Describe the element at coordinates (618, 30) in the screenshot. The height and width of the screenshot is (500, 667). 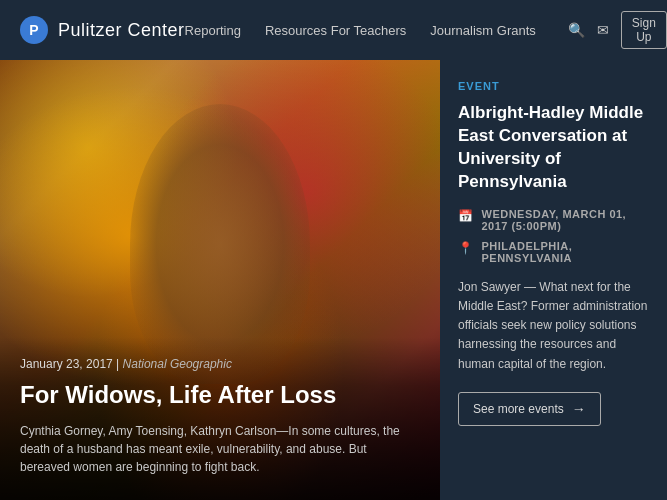
I see `nav-icons: 🔍 ✉ Sign Up` at that location.